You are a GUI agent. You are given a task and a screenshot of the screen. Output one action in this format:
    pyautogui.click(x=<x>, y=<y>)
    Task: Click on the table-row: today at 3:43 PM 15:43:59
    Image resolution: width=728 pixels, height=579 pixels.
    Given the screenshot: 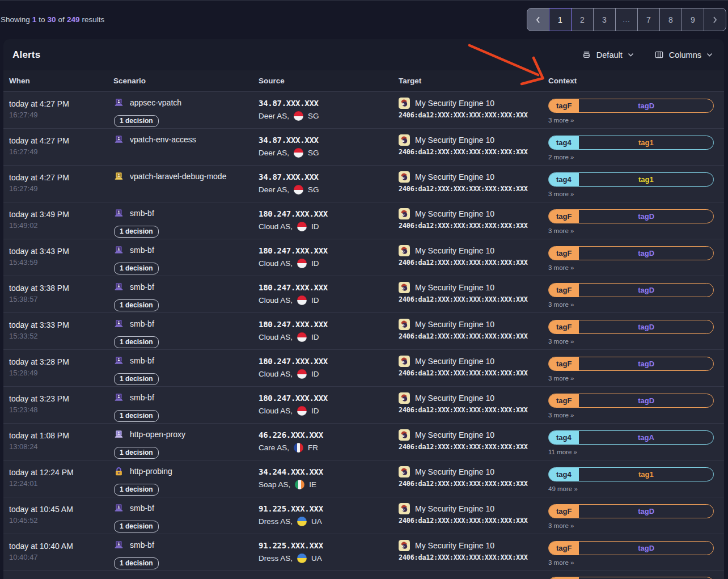 What is the action you would take?
    pyautogui.click(x=364, y=257)
    